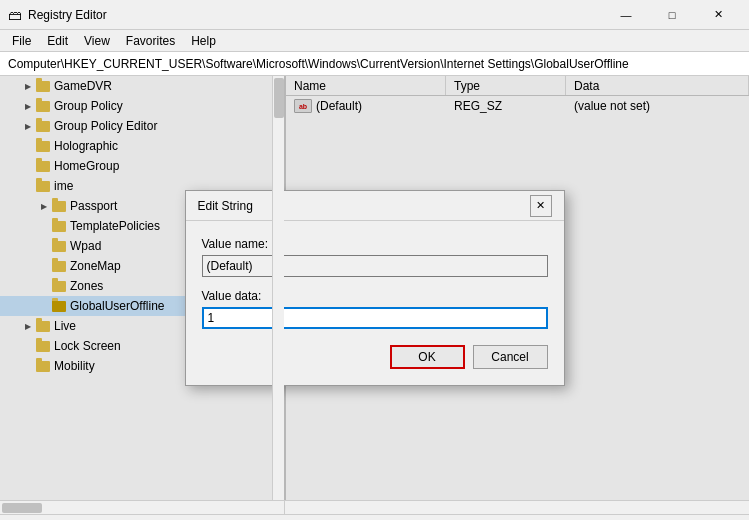  Describe the element at coordinates (626, 15) in the screenshot. I see `minimize-button: —` at that location.